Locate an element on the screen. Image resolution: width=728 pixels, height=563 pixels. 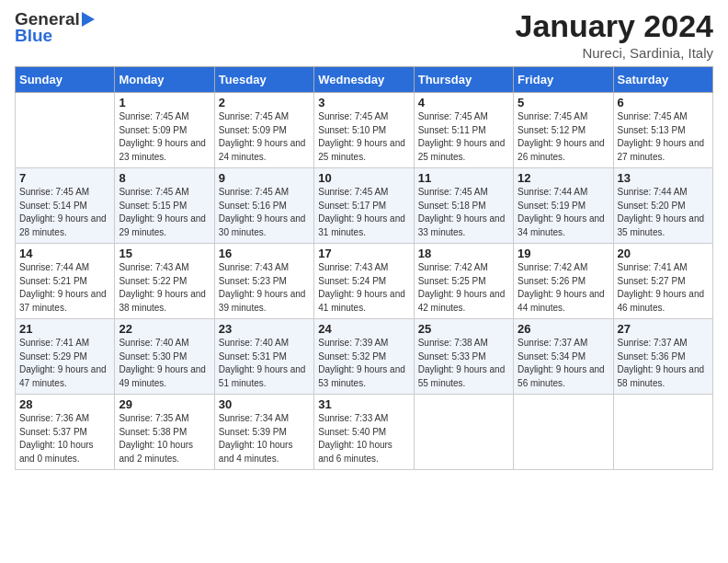
cell-info: Sunrise: 7:44 AMSunset: 5:20 PMDaylight:… is located at coordinates (664, 213).